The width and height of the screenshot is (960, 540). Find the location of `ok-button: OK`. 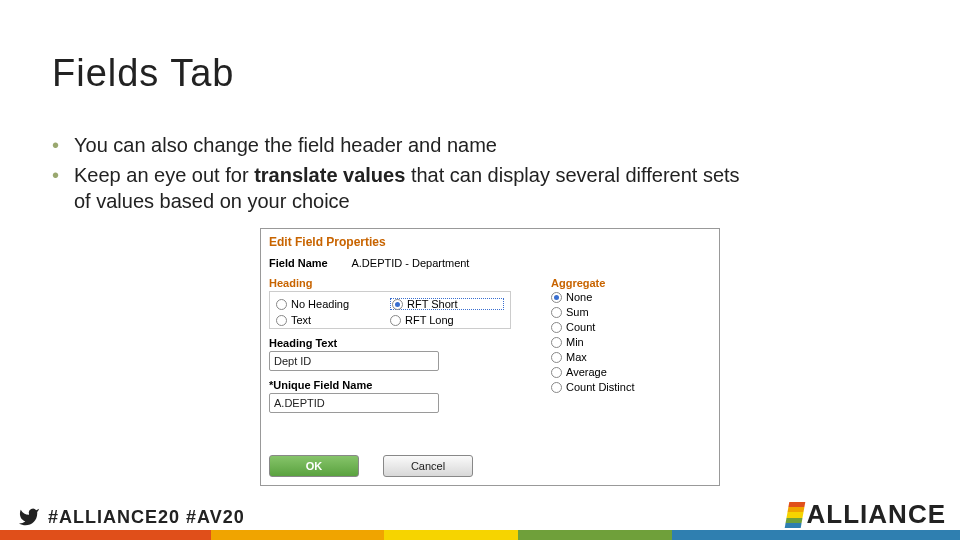

ok-button: OK is located at coordinates (314, 466).